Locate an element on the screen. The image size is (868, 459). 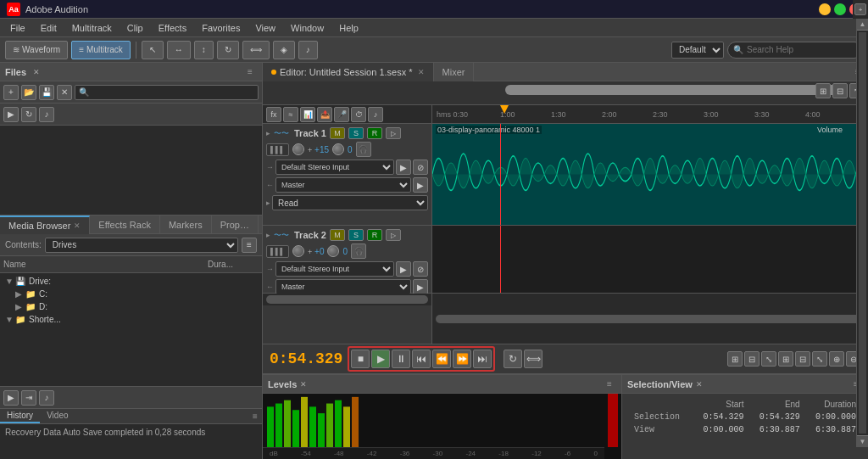
stop-btn: ■ is located at coordinates (360, 359).